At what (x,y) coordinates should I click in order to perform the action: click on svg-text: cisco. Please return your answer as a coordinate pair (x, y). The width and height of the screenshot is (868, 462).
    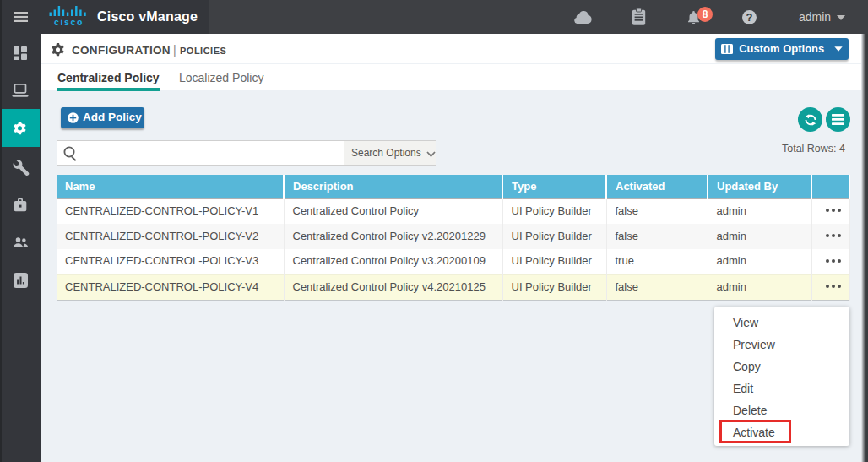
    Looking at the image, I should click on (69, 22).